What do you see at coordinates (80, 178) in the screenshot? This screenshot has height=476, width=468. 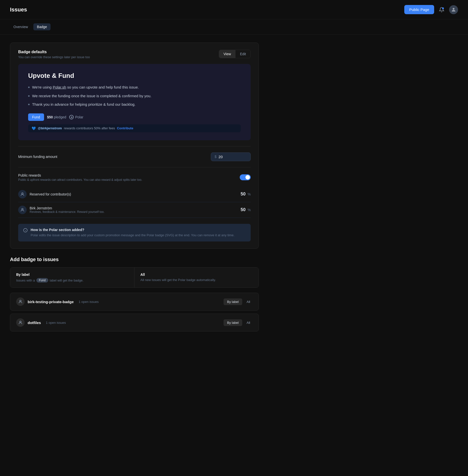 I see `public-rewards-label-group: Public rewards Public & upfront rewards …` at bounding box center [80, 178].